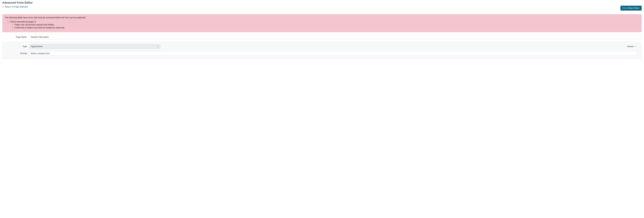  What do you see at coordinates (322, 23) in the screenshot?
I see `error-panel: The following fields have errors that mu…` at bounding box center [322, 23].